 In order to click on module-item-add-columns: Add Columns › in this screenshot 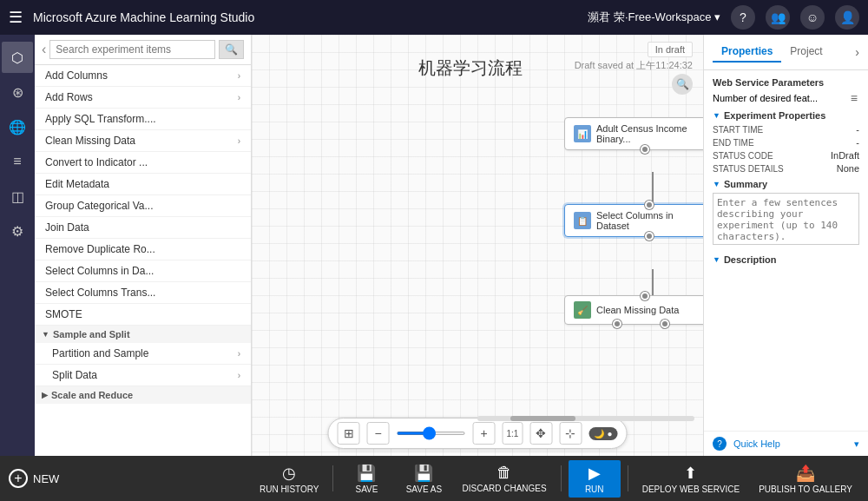, I will do `click(142, 76)`.